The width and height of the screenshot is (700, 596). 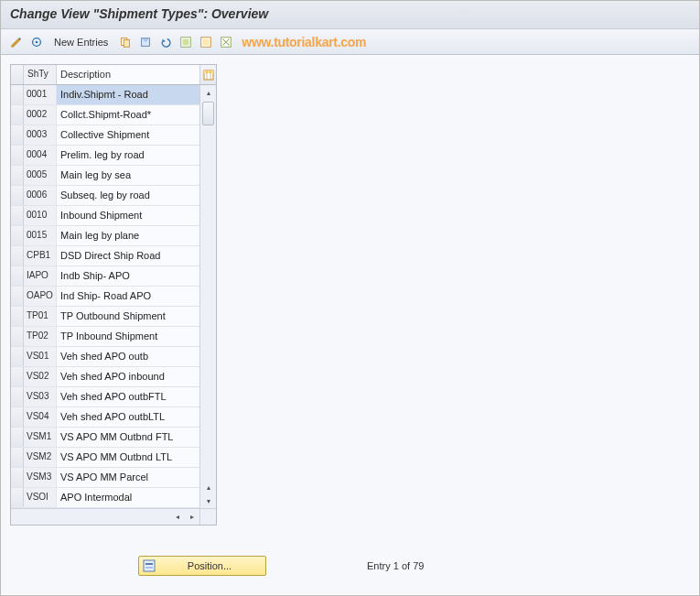 What do you see at coordinates (128, 156) in the screenshot?
I see `cell-description: Prelim. leg by road` at bounding box center [128, 156].